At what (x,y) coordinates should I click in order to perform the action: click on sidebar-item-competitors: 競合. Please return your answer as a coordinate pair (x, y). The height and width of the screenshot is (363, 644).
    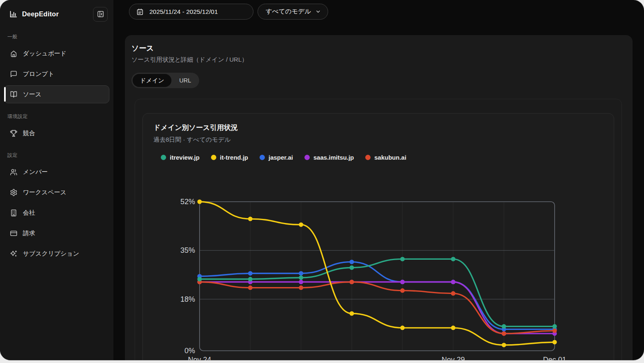
    Looking at the image, I should click on (57, 133).